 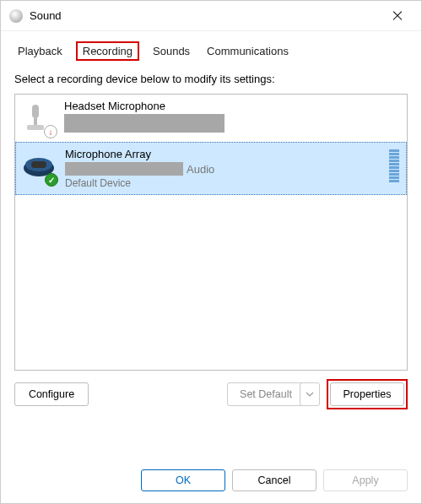 I want to click on properties-highlight: Properties, so click(x=367, y=394).